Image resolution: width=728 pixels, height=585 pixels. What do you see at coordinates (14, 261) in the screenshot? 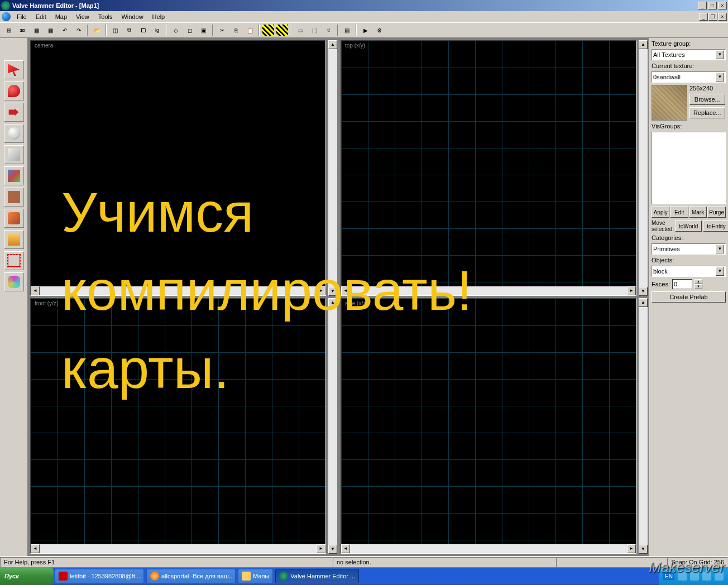
I see `vertex-tool` at bounding box center [14, 261].